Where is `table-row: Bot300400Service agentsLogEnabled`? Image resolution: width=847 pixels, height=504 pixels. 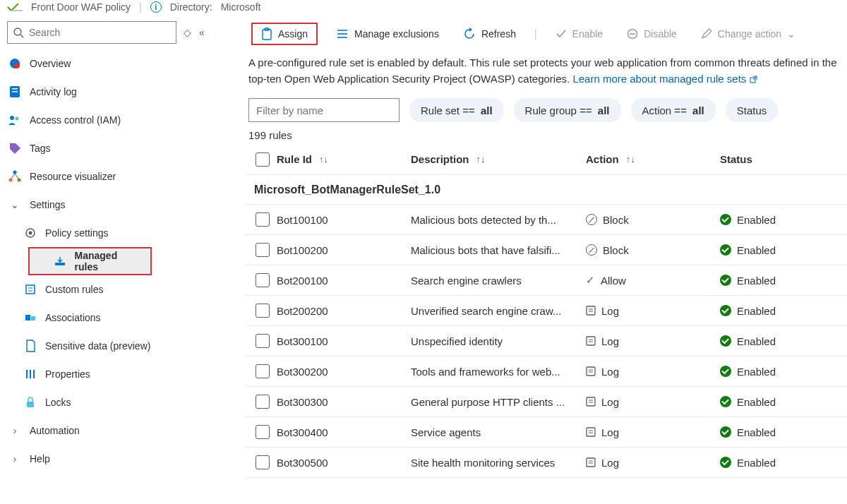
table-row: Bot300400Service agentsLogEnabled is located at coordinates (546, 432).